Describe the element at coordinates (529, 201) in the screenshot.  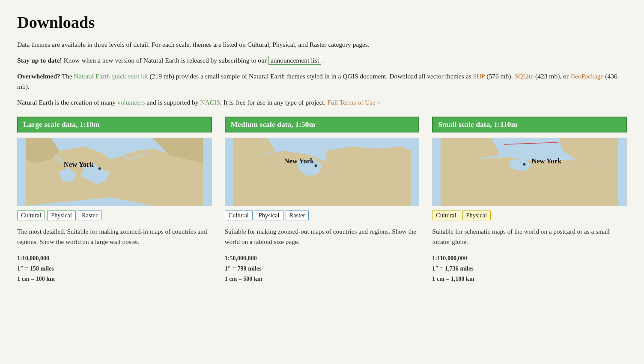
I see `small-scale-column: Small scale data, 1:110m New York Cultur…` at that location.